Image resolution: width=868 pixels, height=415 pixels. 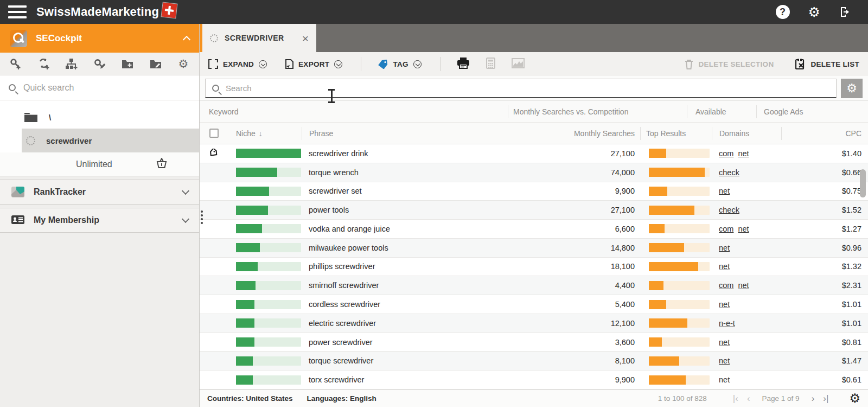 What do you see at coordinates (30, 141) in the screenshot?
I see `niche-spinner-icon` at bounding box center [30, 141].